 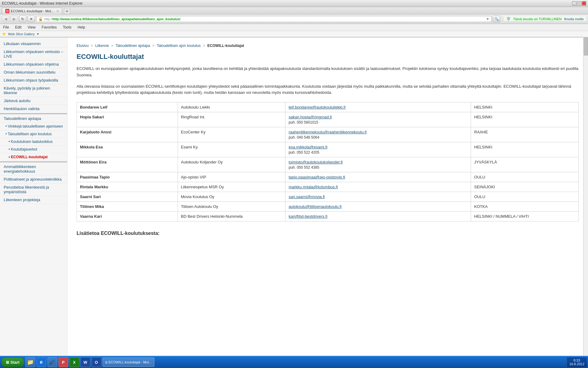 I want to click on menu-edit: Edit, so click(x=18, y=27).